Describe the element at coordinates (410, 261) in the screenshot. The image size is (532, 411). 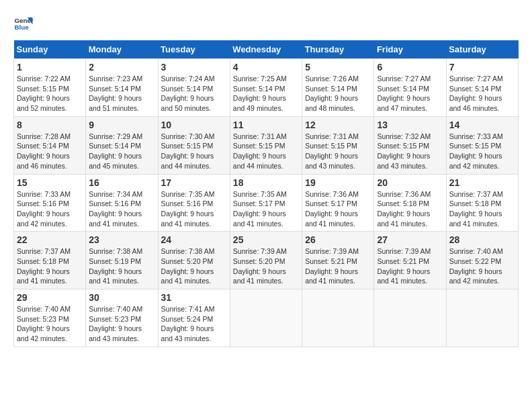
I see `calendar-cell: 27Sunrise: 7:39 AMSunset: 5:21 PMDayligh…` at that location.